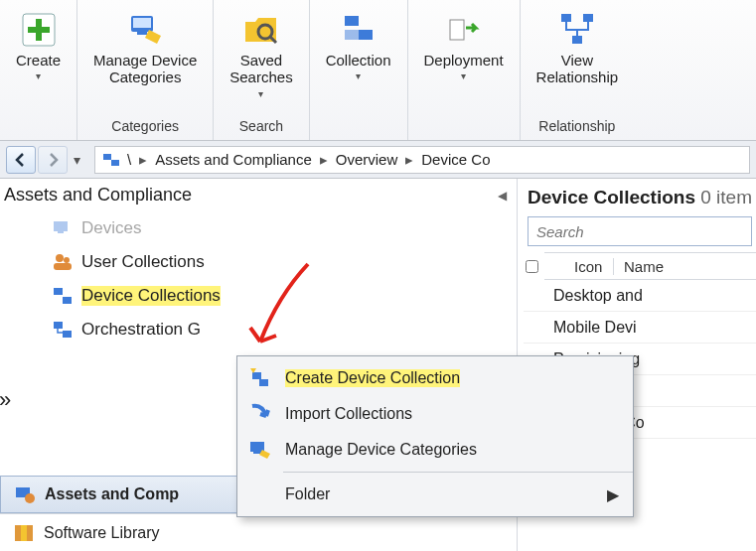  I want to click on breadcrumb-overview: Overview, so click(368, 159).